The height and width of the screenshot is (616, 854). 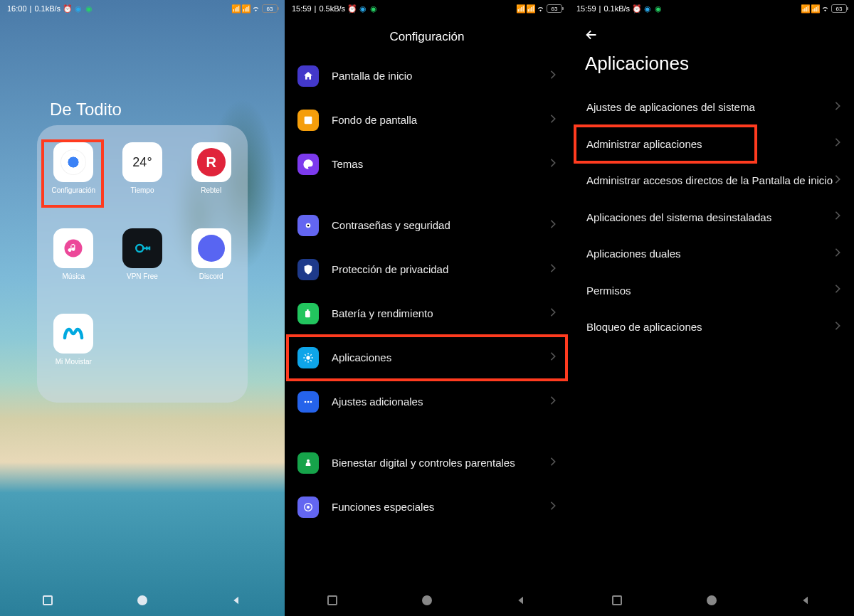 I want to click on additional-icon, so click(x=308, y=402).